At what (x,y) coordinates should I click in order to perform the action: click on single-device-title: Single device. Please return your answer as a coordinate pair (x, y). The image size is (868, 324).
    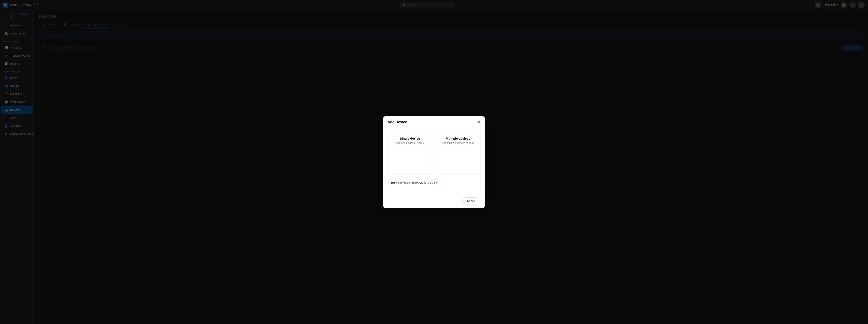
    Looking at the image, I should click on (410, 138).